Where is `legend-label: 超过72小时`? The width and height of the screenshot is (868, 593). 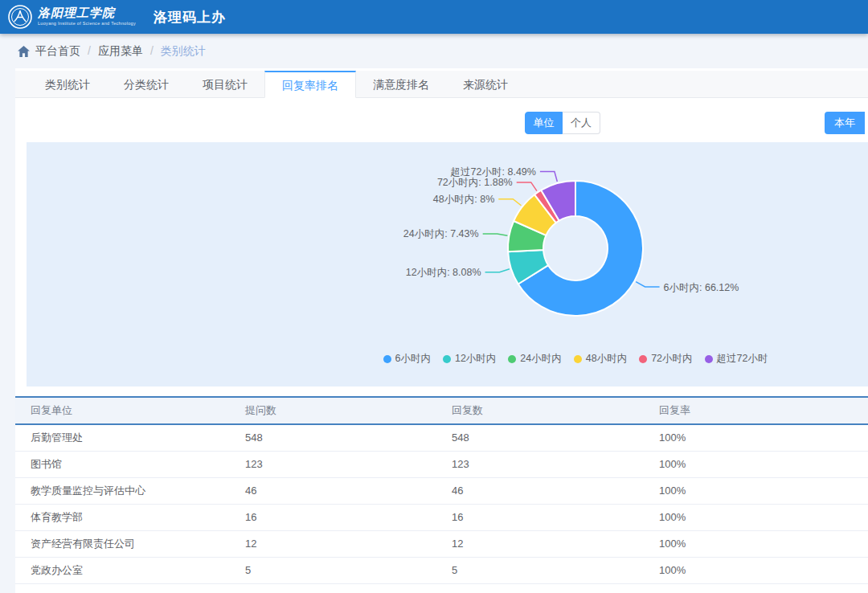 legend-label: 超过72小时 is located at coordinates (743, 358).